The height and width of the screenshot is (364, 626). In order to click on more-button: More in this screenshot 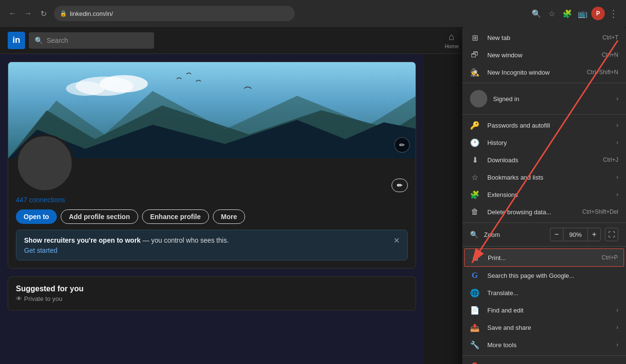, I will do `click(229, 217)`.